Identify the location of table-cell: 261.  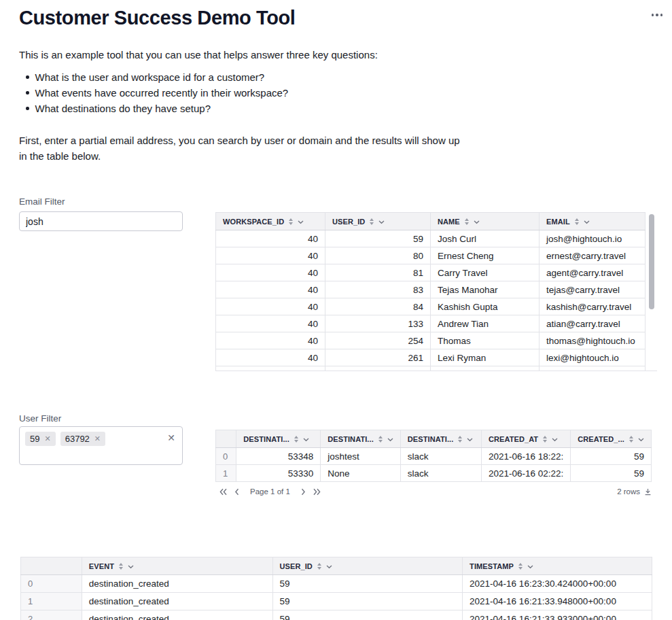
(378, 358).